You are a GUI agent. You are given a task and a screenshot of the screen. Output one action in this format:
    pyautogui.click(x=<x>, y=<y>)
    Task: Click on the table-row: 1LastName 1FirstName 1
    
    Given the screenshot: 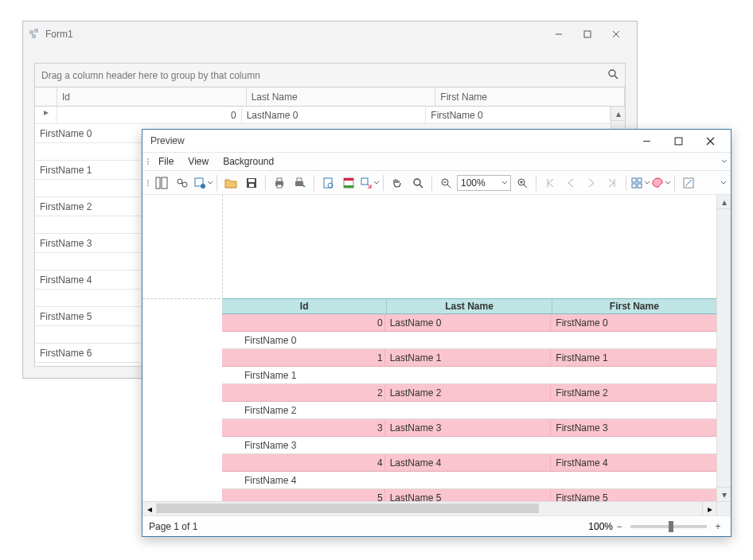 What is the action you would take?
    pyautogui.click(x=470, y=358)
    